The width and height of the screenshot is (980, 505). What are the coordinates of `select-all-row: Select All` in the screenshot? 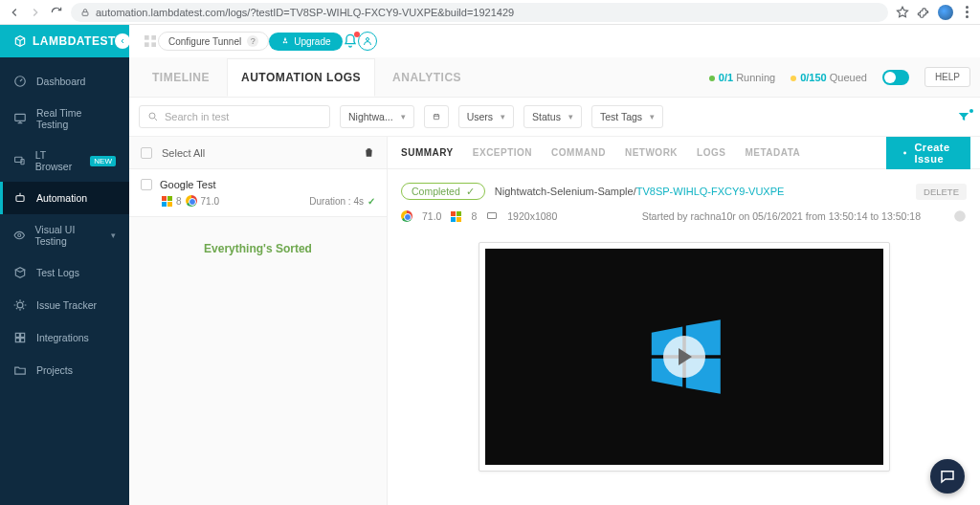 It's located at (258, 153).